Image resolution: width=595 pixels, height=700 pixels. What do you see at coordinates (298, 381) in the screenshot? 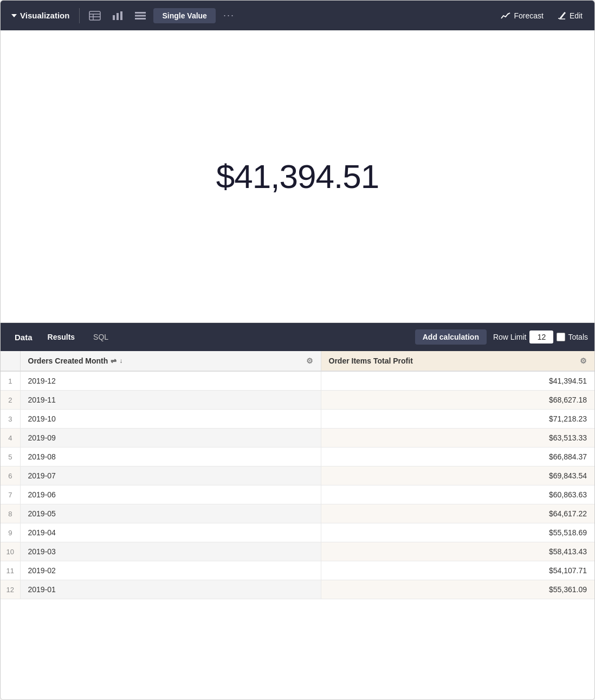
I see `table-row: 1 2019-12 $41,394.51` at bounding box center [298, 381].